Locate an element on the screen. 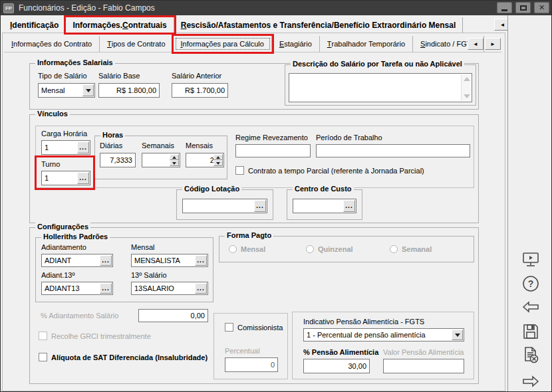 This screenshot has width=552, height=392. radio-icon is located at coordinates (310, 249).